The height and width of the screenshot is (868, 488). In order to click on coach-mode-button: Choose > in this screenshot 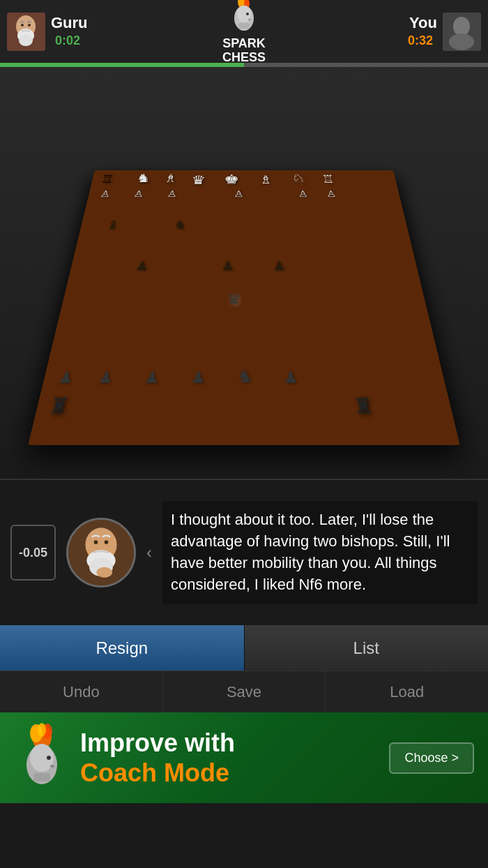, I will do `click(432, 758)`.